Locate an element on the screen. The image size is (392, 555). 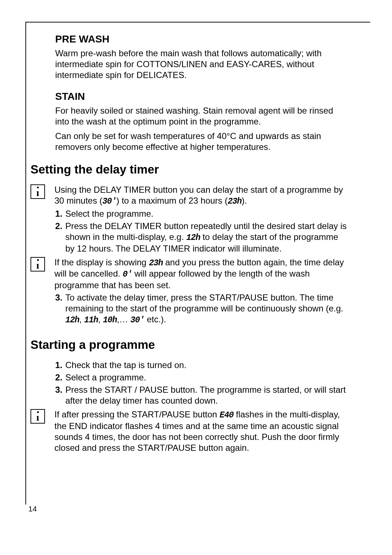
delay-steps-3: To activate the delay timer, press the S… is located at coordinates (202, 309).